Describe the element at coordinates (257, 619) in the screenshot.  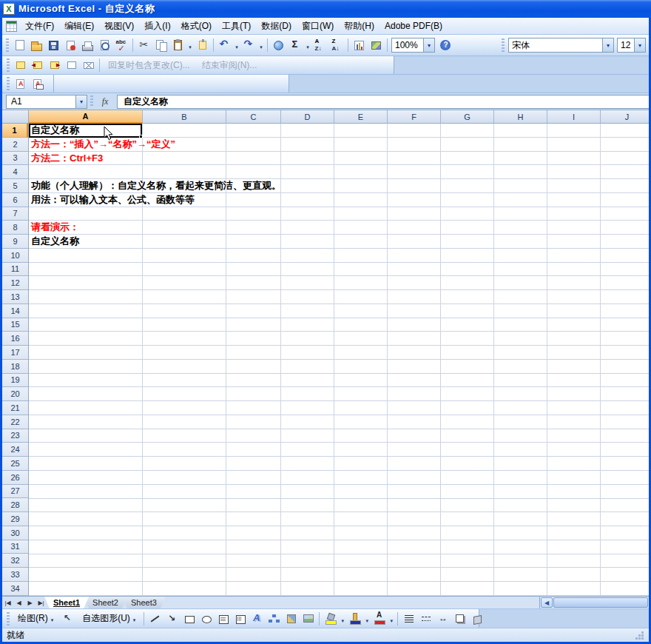
I see `wordart-icon` at that location.